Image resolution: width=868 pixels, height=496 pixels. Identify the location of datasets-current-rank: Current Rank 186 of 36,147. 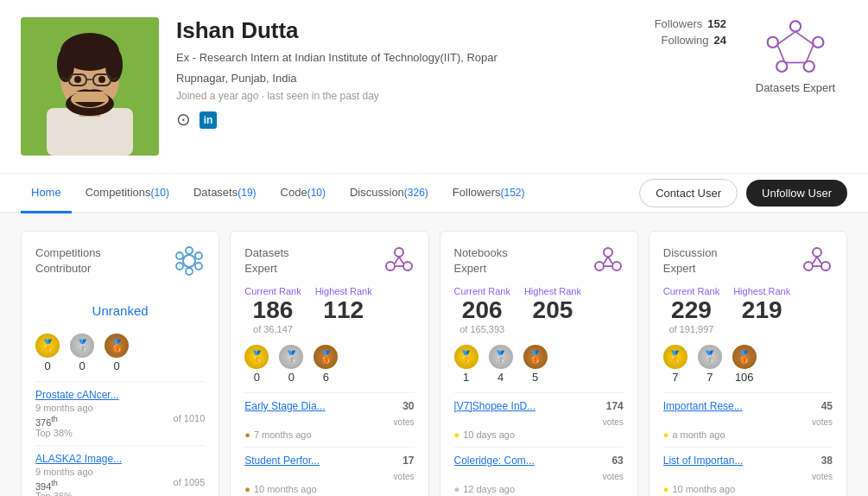
(273, 310).